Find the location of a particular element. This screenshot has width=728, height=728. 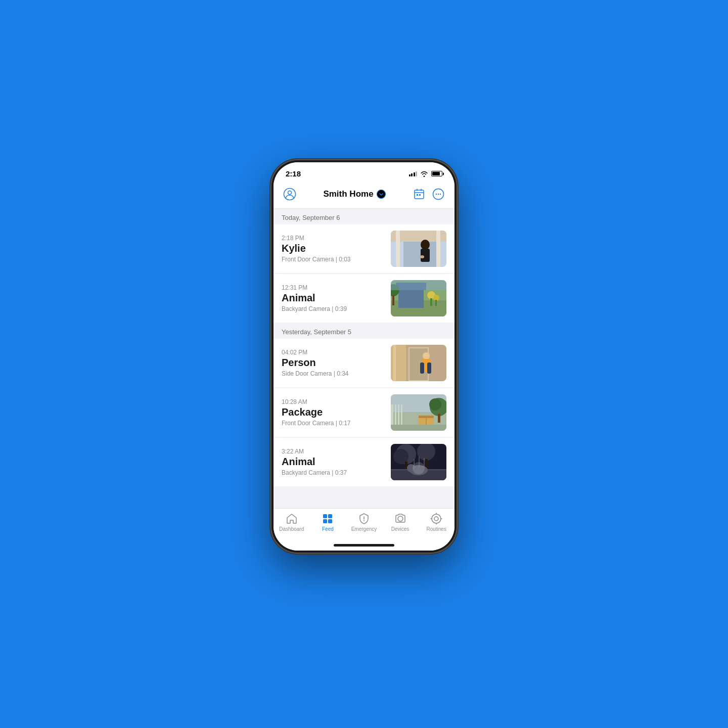

tab-dashboard: Dashboard is located at coordinates (291, 522).